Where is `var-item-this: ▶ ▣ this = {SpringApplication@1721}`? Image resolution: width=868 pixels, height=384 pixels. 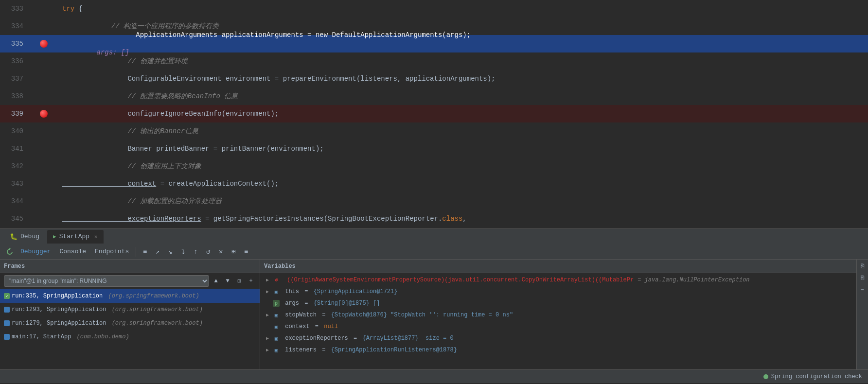
var-item-this: ▶ ▣ this = {SpringApplication@1721} is located at coordinates (558, 292).